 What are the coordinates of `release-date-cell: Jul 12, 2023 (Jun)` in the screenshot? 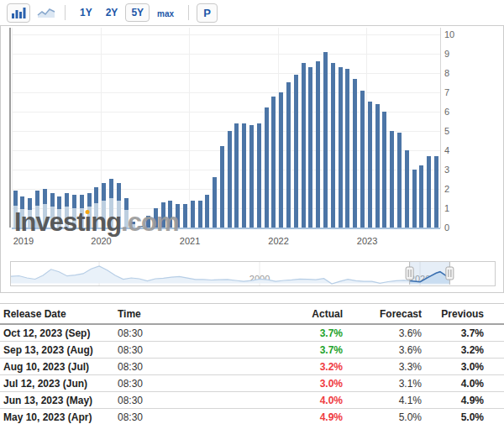 It's located at (59, 384).